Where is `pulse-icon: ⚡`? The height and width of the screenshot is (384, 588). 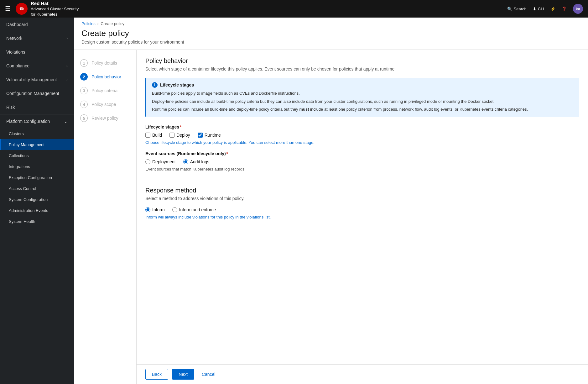 pulse-icon: ⚡ is located at coordinates (553, 9).